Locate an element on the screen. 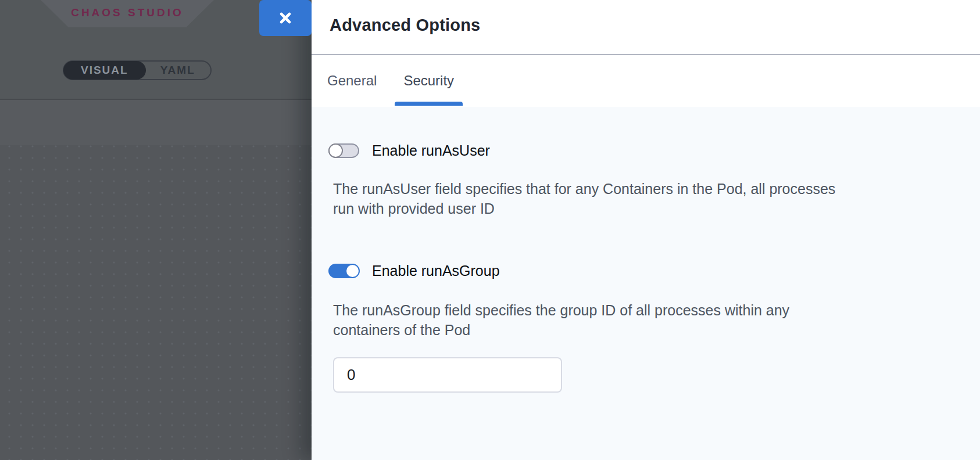 The height and width of the screenshot is (460, 980). canvas-toolbar-band is located at coordinates (156, 123).